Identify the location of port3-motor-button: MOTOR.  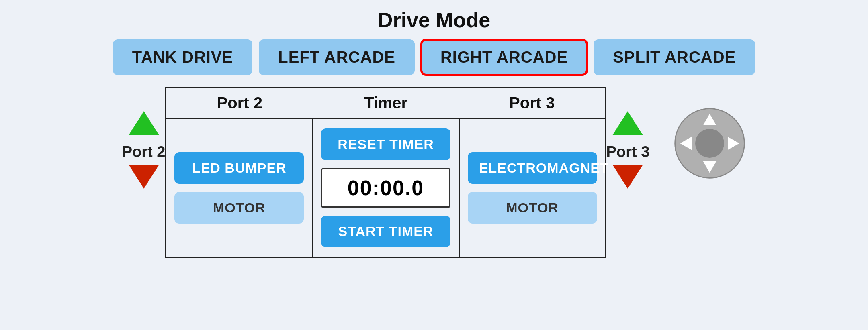
(532, 208).